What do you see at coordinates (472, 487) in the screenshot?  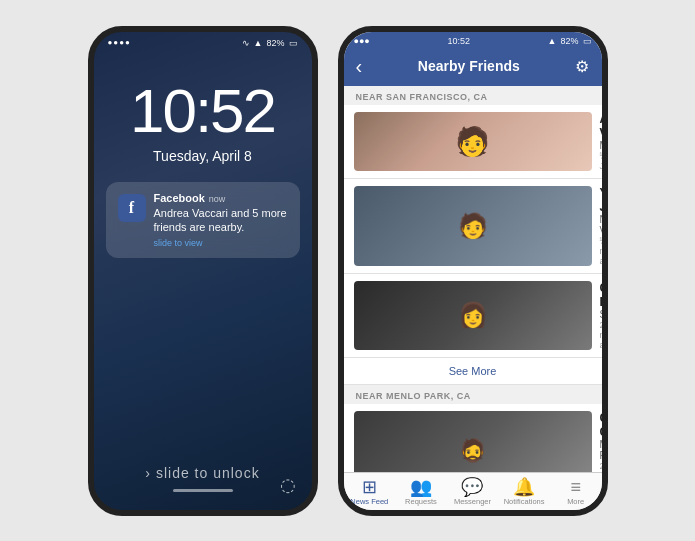 I see `messenger-icon: 💬` at bounding box center [472, 487].